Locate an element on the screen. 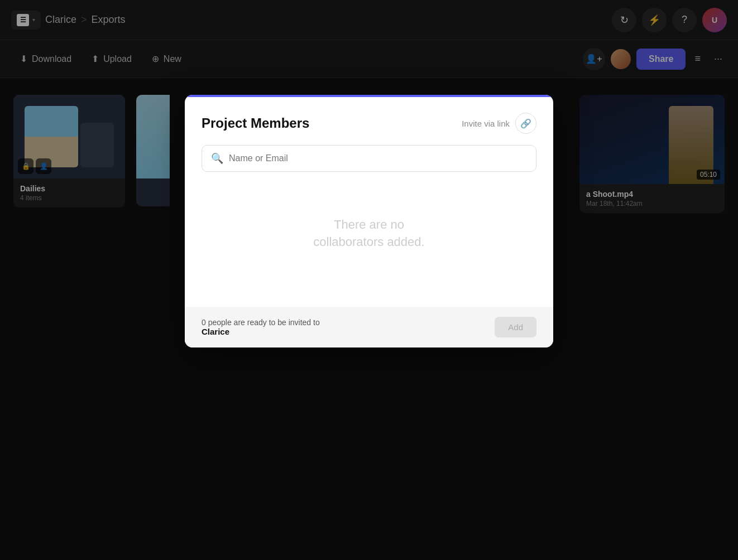  modal-title: Project Members is located at coordinates (256, 123).